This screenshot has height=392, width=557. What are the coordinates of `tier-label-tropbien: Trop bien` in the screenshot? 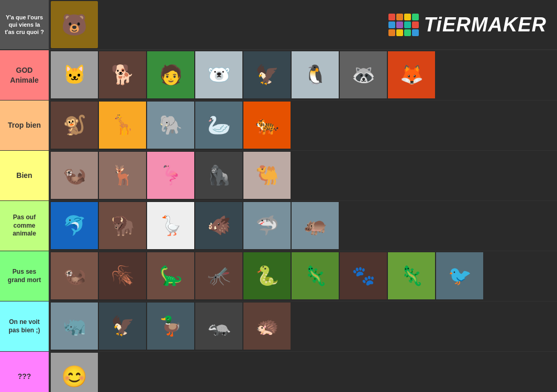 It's located at (25, 126).